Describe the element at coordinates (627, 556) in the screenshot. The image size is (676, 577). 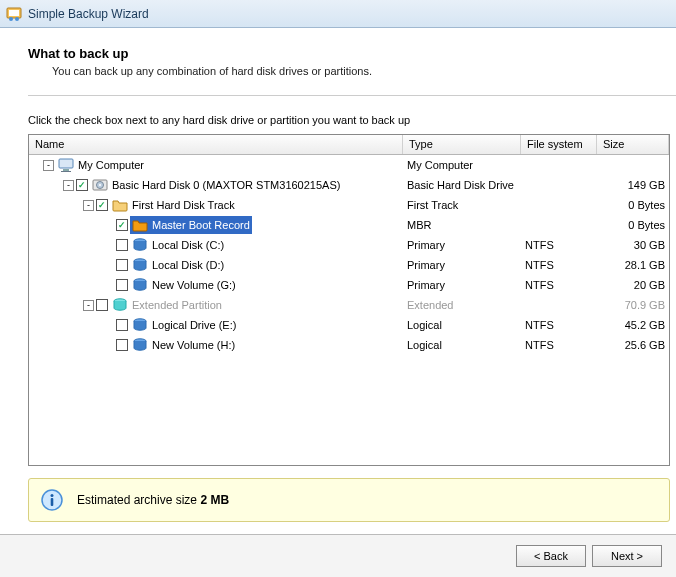
I see `next-button: Next >` at that location.